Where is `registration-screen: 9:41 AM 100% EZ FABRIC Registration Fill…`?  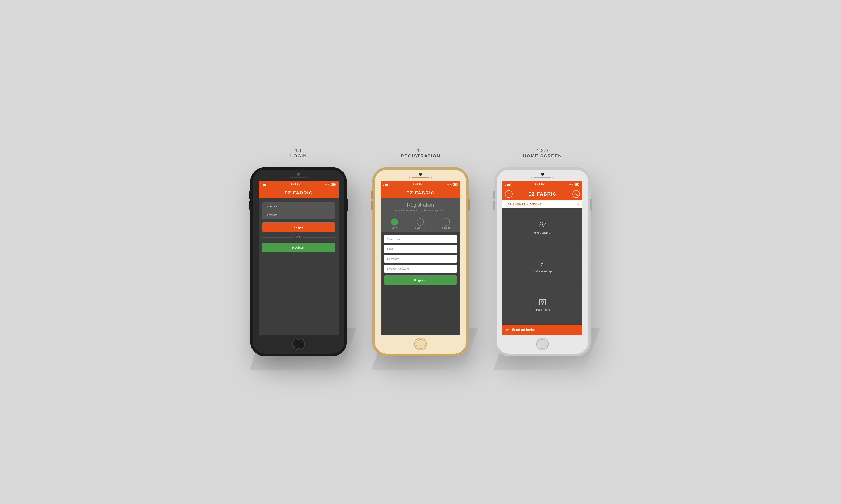 registration-screen: 9:41 AM 100% EZ FABRIC Registration Fill… is located at coordinates (420, 258).